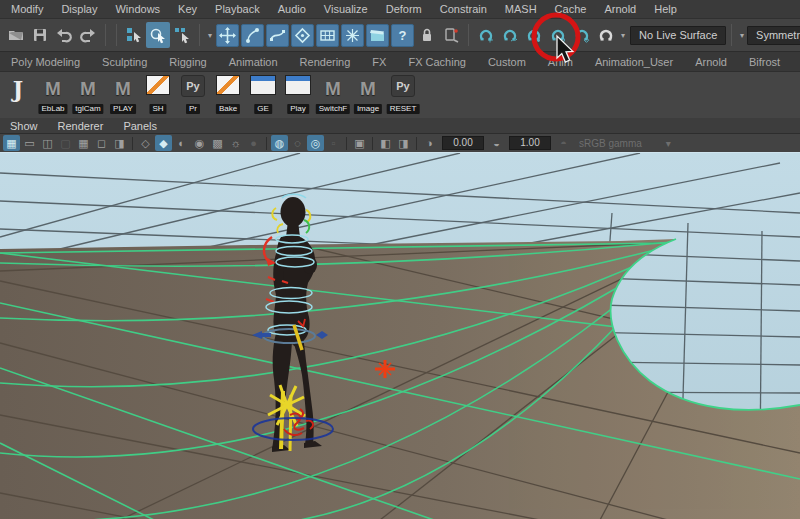 This screenshot has height=519, width=800. What do you see at coordinates (140, 126) in the screenshot?
I see `panel-menu-item: Panels` at bounding box center [140, 126].